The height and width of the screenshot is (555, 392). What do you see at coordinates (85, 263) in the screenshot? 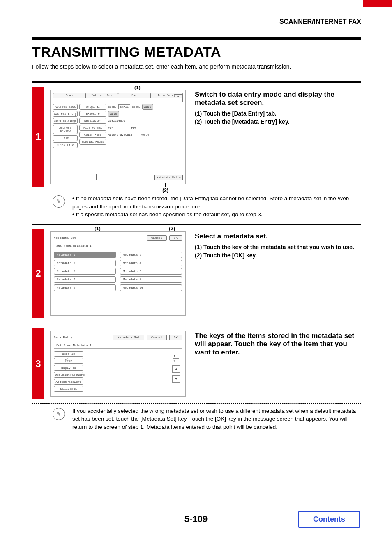
I see `meta-3: Metadata 3` at bounding box center [85, 263].